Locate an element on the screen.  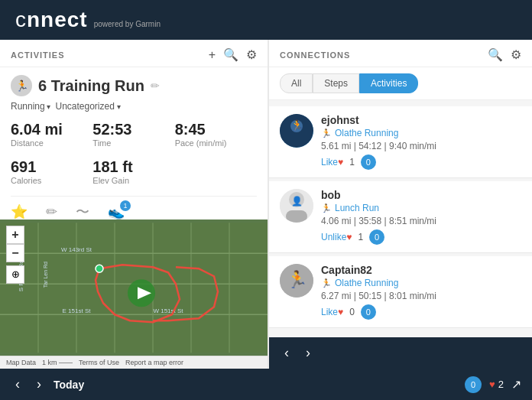
search-connections-button: 🔍 is located at coordinates (495, 55).